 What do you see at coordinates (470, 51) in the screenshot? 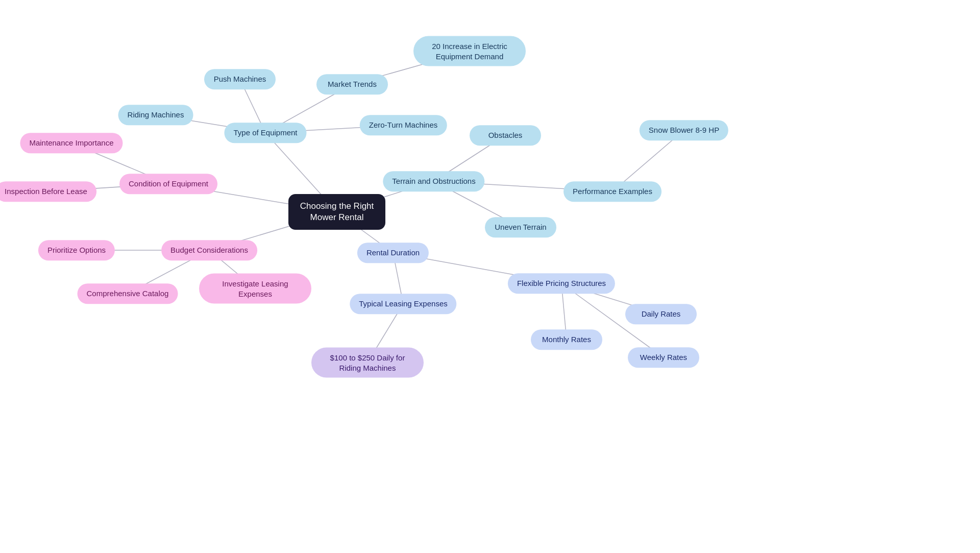
I see `electric-demand: 20 Increase in Electric Equipment Demand` at bounding box center [470, 51].